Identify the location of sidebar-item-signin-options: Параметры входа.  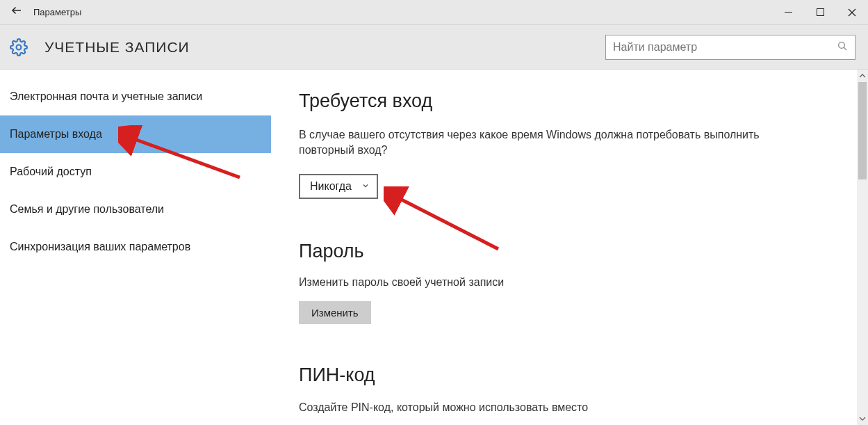
(136, 134).